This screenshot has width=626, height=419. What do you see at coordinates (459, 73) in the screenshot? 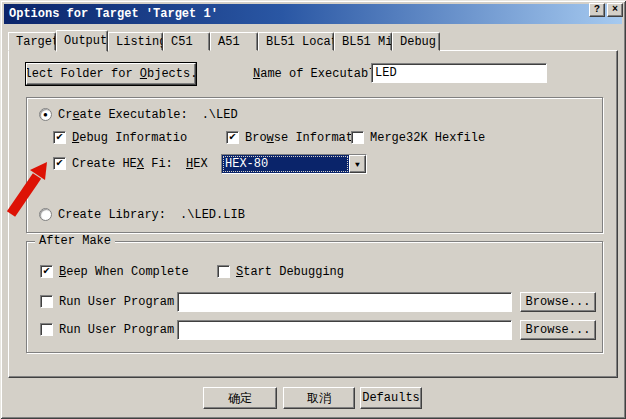
I see `name-of-executable-input` at bounding box center [459, 73].